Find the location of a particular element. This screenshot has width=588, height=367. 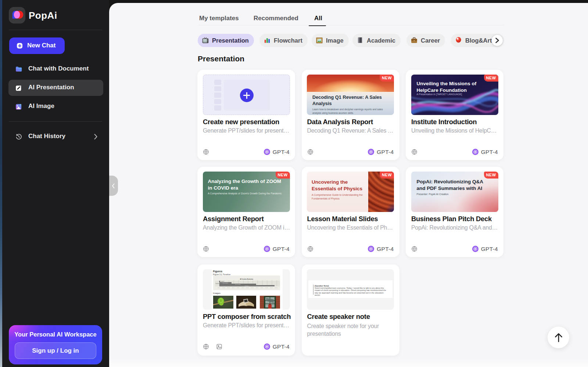

svg-text: Wk 03 is located at coordinates (229, 288).